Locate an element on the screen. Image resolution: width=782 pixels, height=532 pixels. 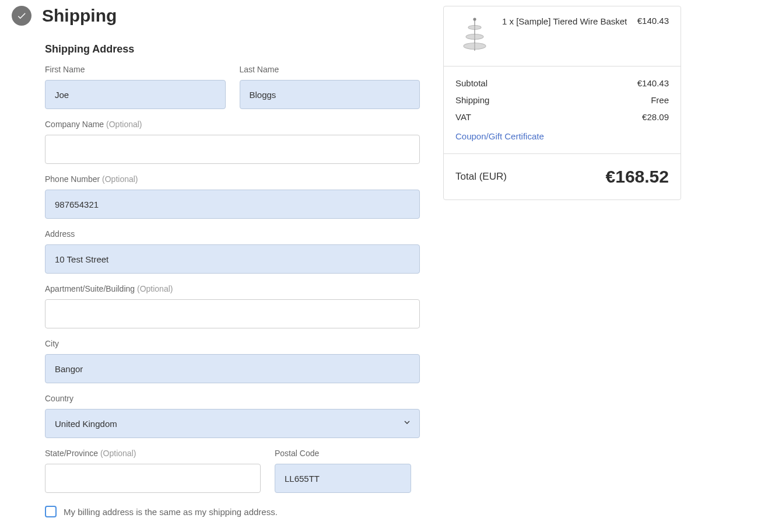
country-label: Country is located at coordinates (232, 398).